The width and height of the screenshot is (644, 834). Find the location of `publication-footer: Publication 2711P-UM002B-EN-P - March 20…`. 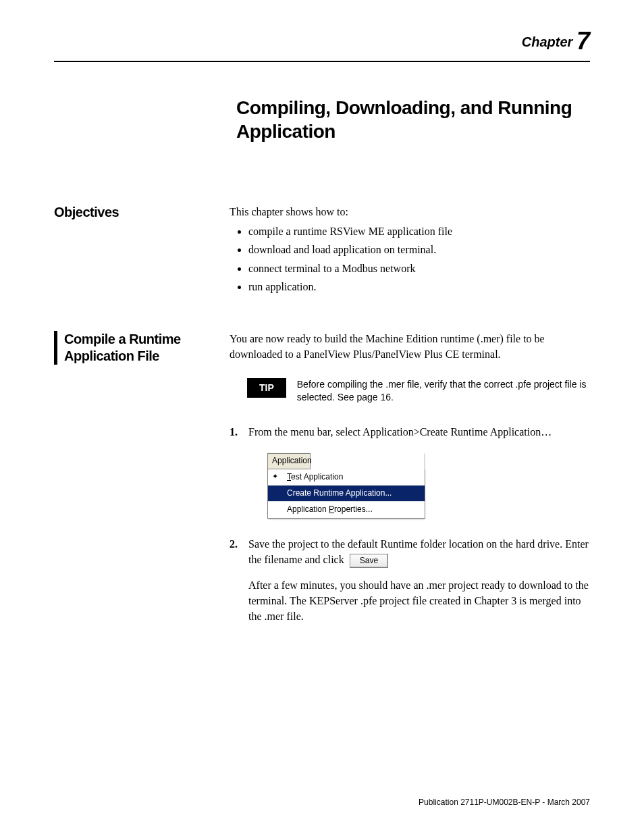

publication-footer: Publication 2711P-UM002B-EN-P - March 20… is located at coordinates (504, 802).